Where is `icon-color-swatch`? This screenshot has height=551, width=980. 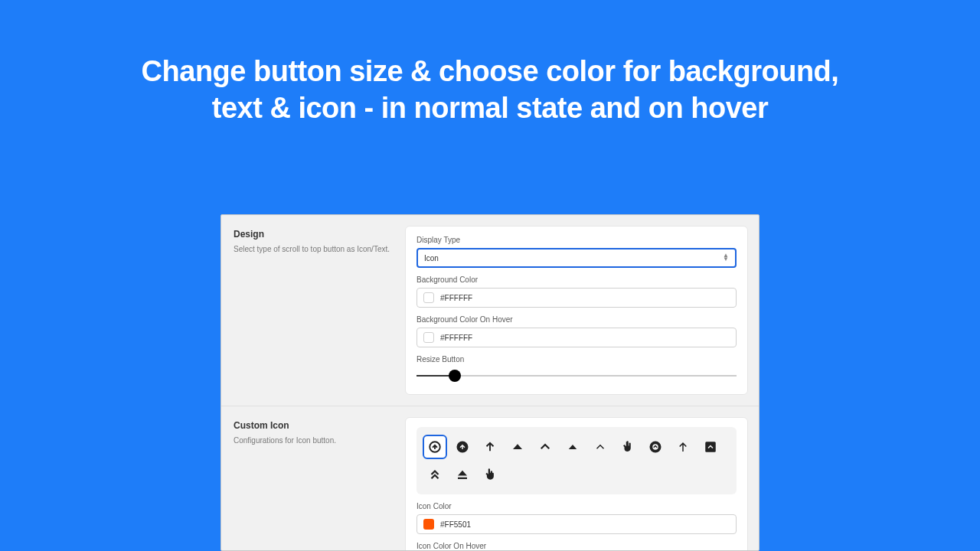
icon-color-swatch is located at coordinates (429, 524).